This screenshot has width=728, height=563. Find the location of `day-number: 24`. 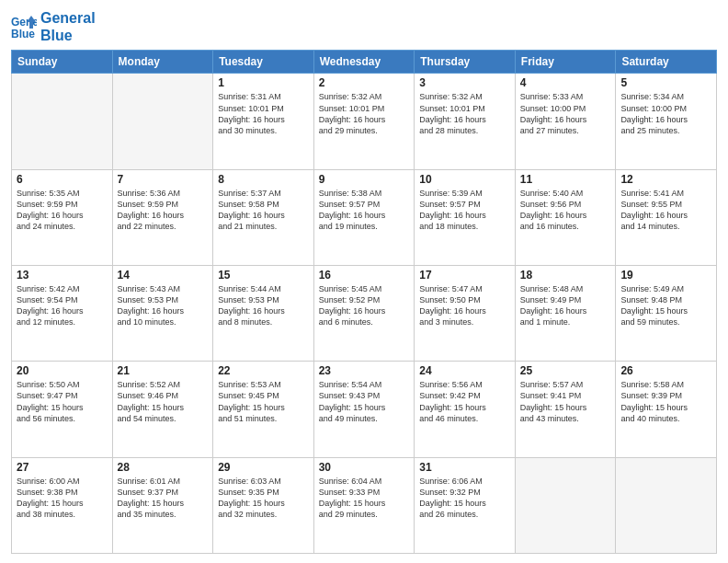

day-number: 24 is located at coordinates (465, 371).